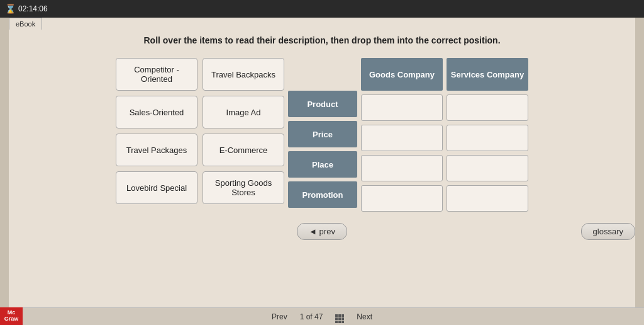 The width and height of the screenshot is (644, 325). I want to click on drop-zone-goods-product, so click(402, 108).